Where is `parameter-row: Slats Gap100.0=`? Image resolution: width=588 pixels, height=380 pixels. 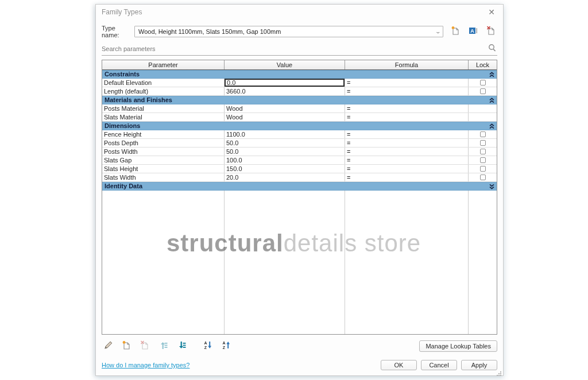
parameter-row: Slats Gap100.0= is located at coordinates (300, 161).